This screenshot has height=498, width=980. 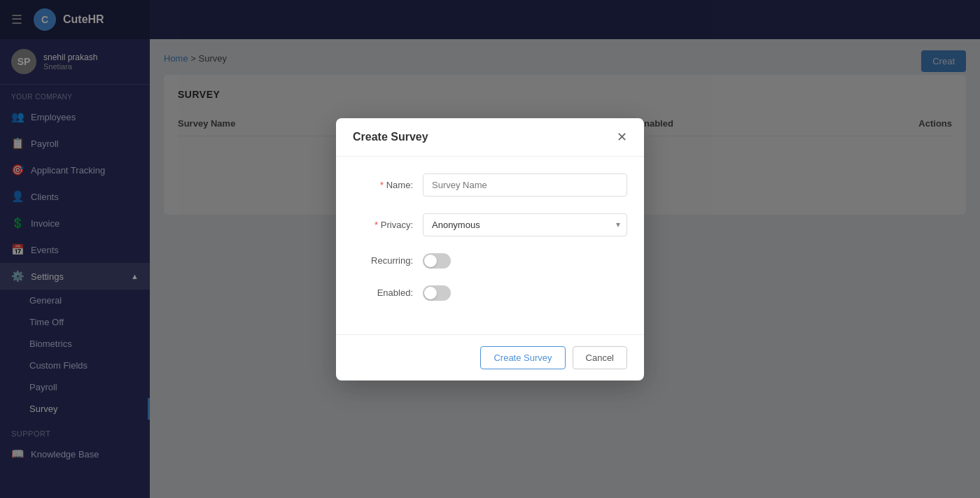 What do you see at coordinates (377, 225) in the screenshot?
I see `privacy-required-star: *` at bounding box center [377, 225].